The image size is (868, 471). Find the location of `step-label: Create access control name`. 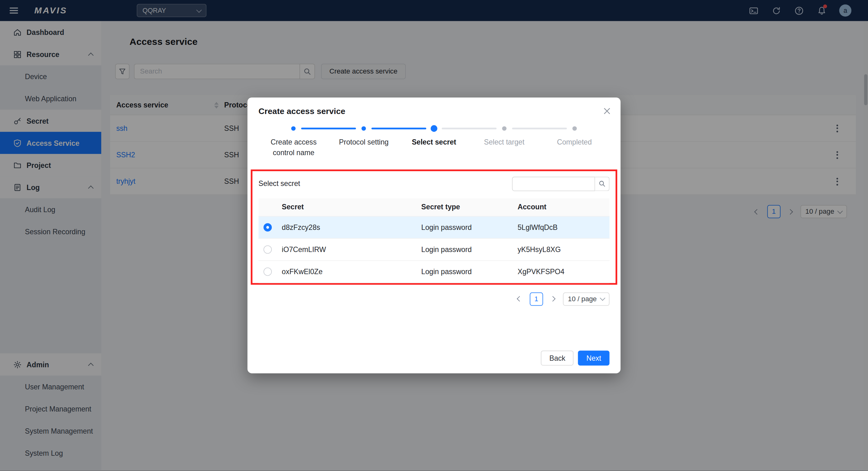

step-label: Create access control name is located at coordinates (293, 148).